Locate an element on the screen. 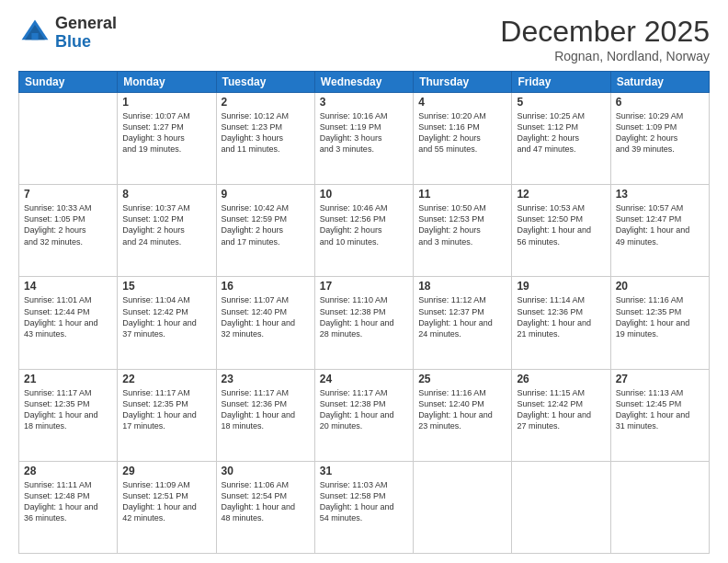  day-number: 26 is located at coordinates (561, 379).